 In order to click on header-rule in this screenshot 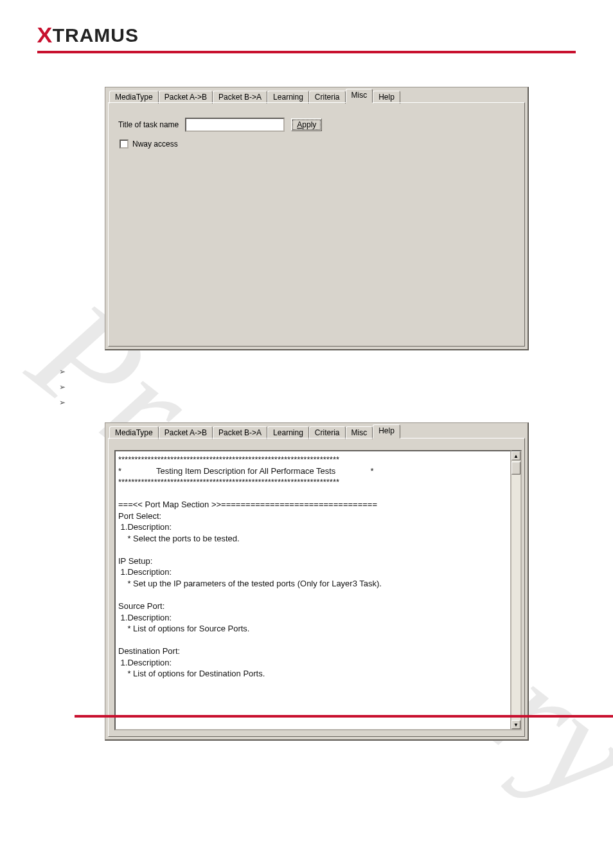, I will do `click(306, 52)`.